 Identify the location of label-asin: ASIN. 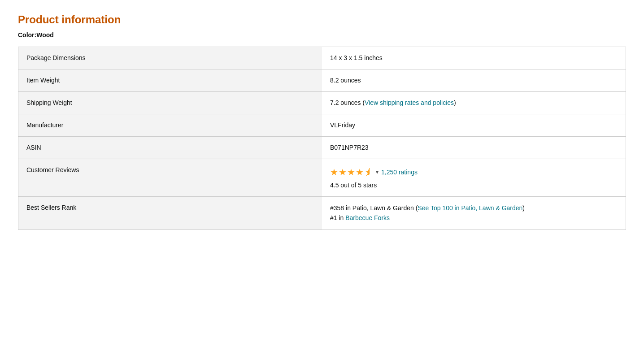
(170, 148).